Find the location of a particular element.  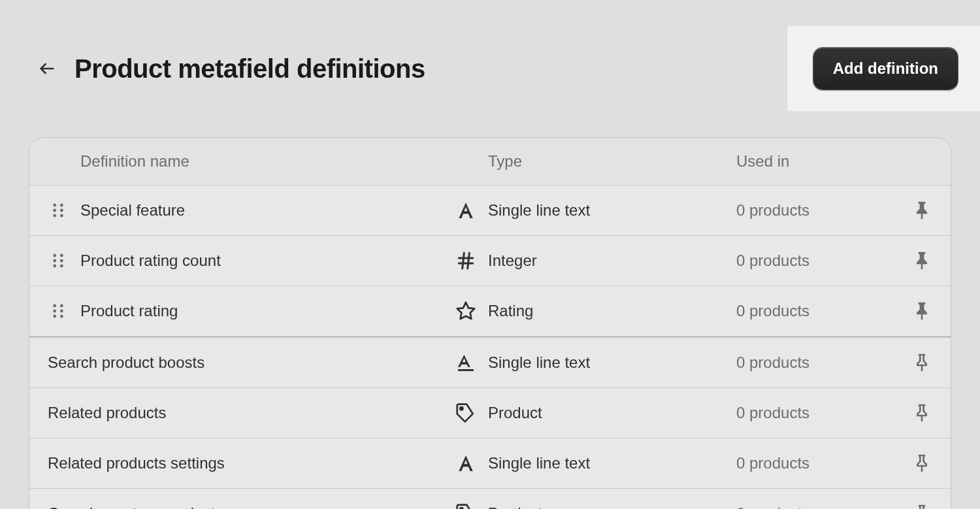

page-title: Product metafield definitions is located at coordinates (250, 69).